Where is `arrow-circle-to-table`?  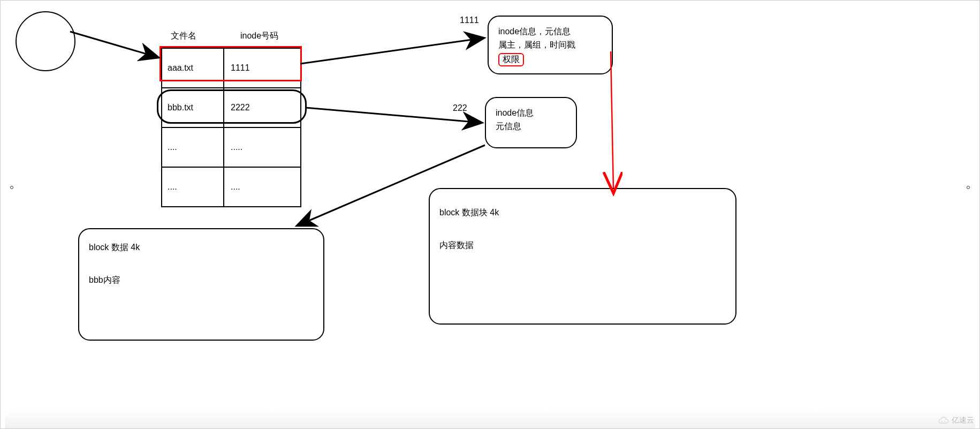 arrow-circle-to-table is located at coordinates (114, 44).